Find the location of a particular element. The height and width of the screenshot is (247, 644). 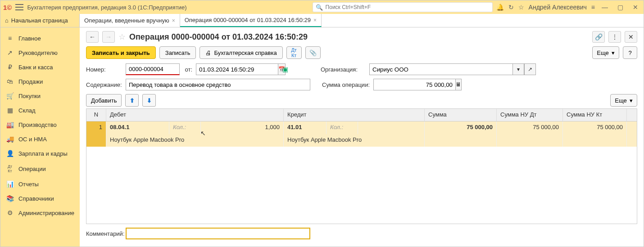

save-button: Записать is located at coordinates (178, 53).